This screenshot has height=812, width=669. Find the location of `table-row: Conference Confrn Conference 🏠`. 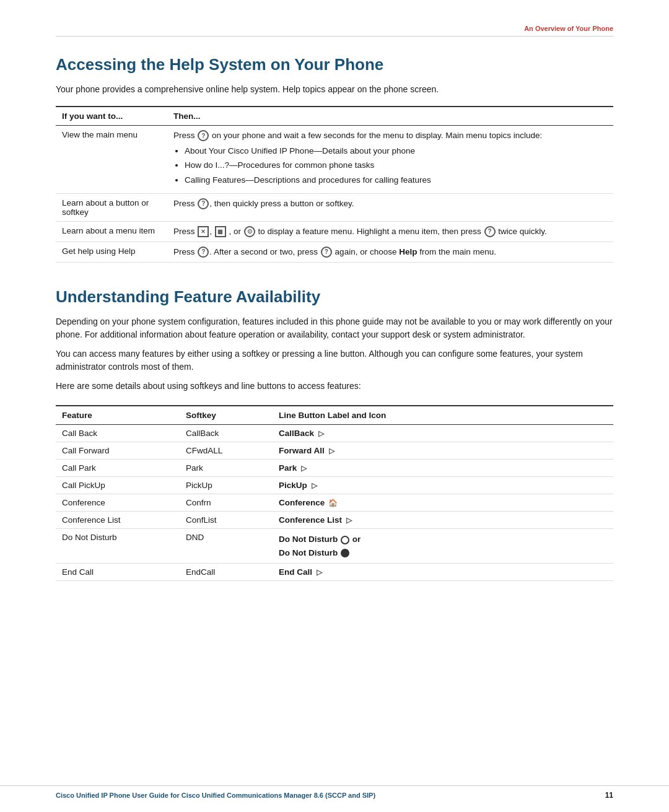

table-row: Conference Confrn Conference 🏠 is located at coordinates (334, 502).